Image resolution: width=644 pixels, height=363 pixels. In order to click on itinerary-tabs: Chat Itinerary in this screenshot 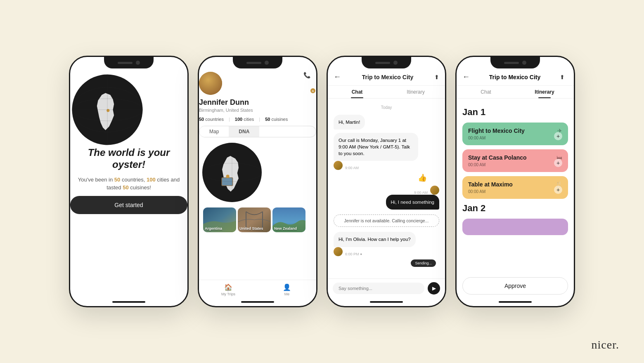, I will do `click(515, 92)`.